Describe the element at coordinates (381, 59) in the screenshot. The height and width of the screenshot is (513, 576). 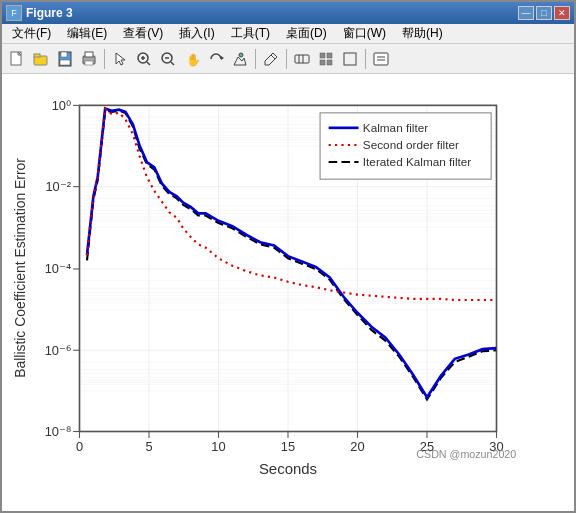
I see `property-button` at that location.